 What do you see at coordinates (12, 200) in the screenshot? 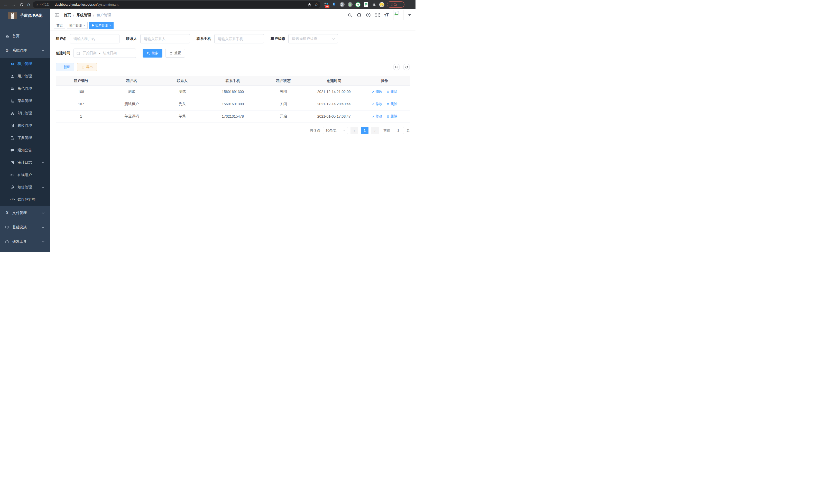
I see `error-code-icon: </>` at bounding box center [12, 200].